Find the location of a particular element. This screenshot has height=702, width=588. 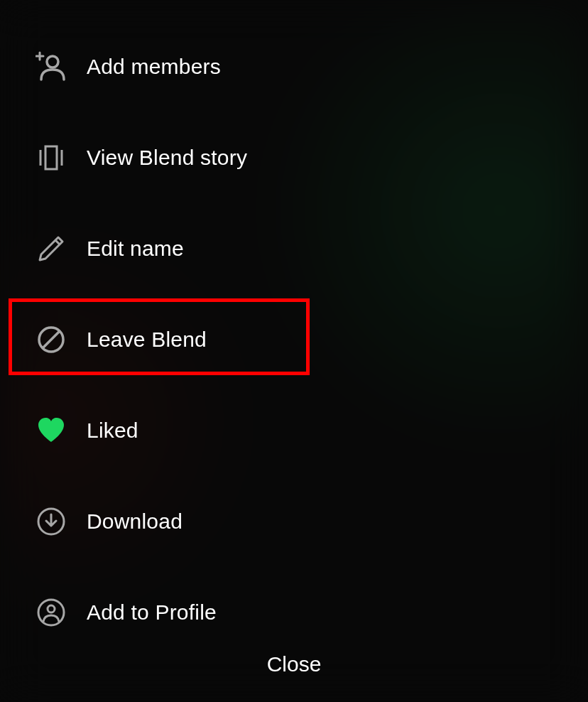

story-icon is located at coordinates (51, 158).